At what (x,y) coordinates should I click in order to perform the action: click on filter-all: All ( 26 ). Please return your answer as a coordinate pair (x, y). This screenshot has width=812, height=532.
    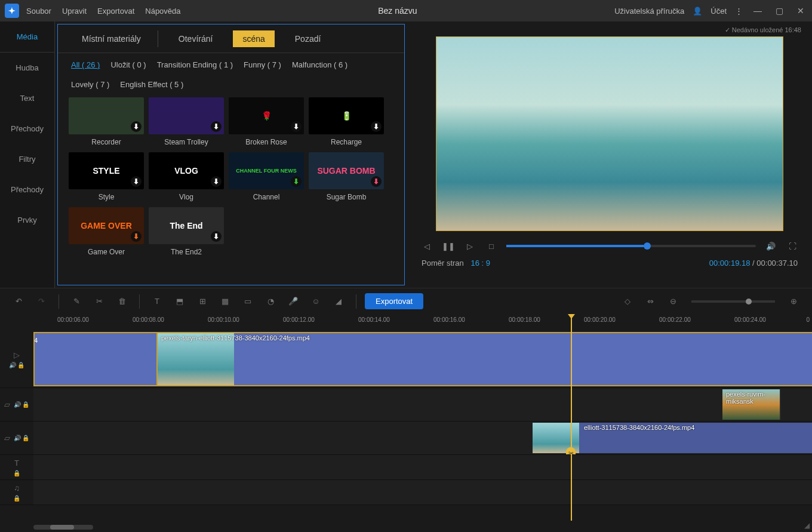
    Looking at the image, I should click on (85, 64).